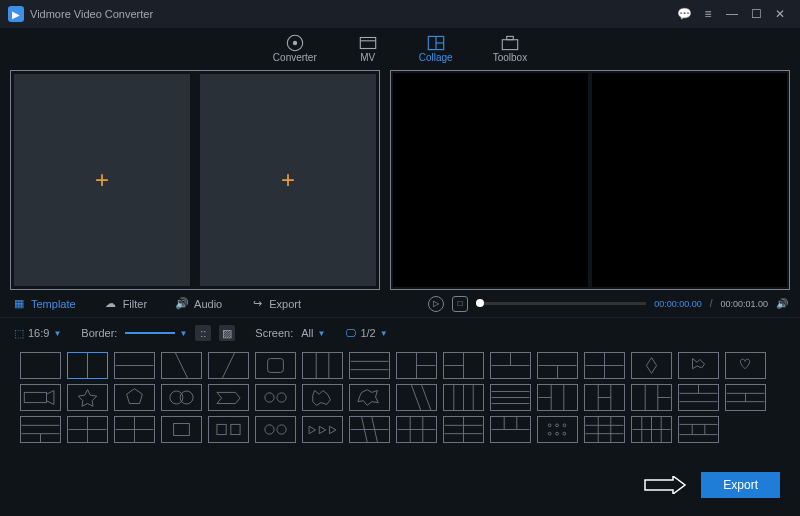 This screenshot has height=516, width=800. Describe the element at coordinates (276, 304) in the screenshot. I see `tab-export: ↪ Export` at that location.